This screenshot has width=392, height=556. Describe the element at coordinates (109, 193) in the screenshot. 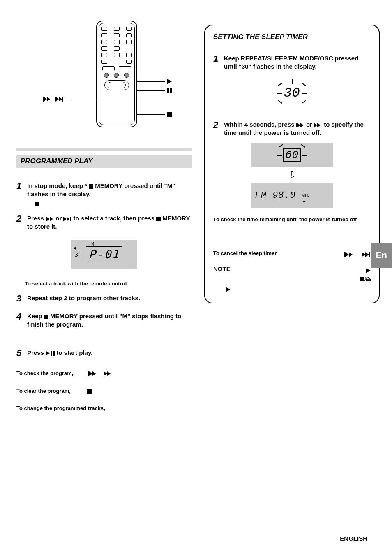

I see `step-text: In stop mode, keep * MEMORY pressed unti…` at that location.